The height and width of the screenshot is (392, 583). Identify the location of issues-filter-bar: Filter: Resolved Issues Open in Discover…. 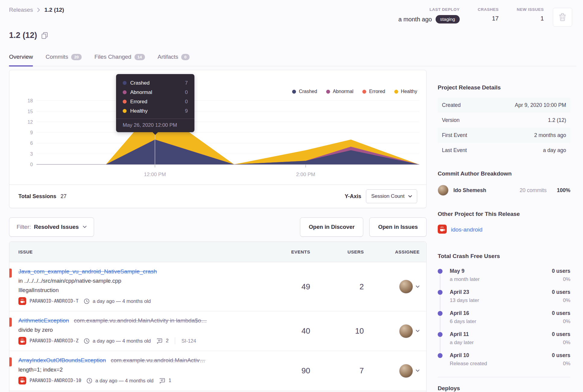
(218, 227).